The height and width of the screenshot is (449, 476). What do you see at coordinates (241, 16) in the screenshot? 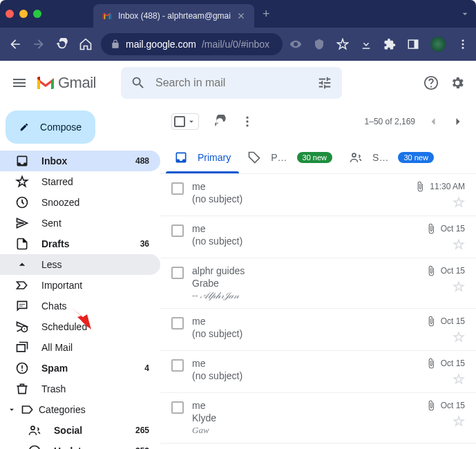
I see `close-tab-icon` at bounding box center [241, 16].